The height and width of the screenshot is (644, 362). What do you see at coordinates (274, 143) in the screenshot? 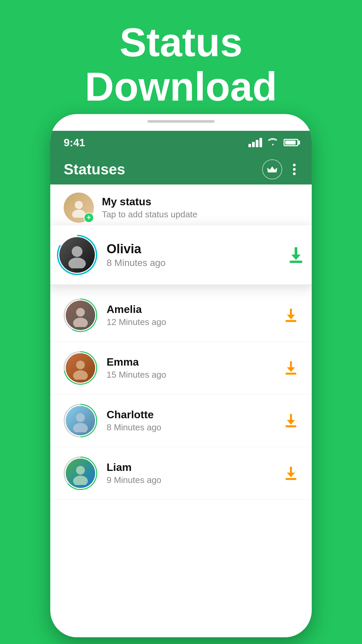
I see `status-icons` at bounding box center [274, 143].